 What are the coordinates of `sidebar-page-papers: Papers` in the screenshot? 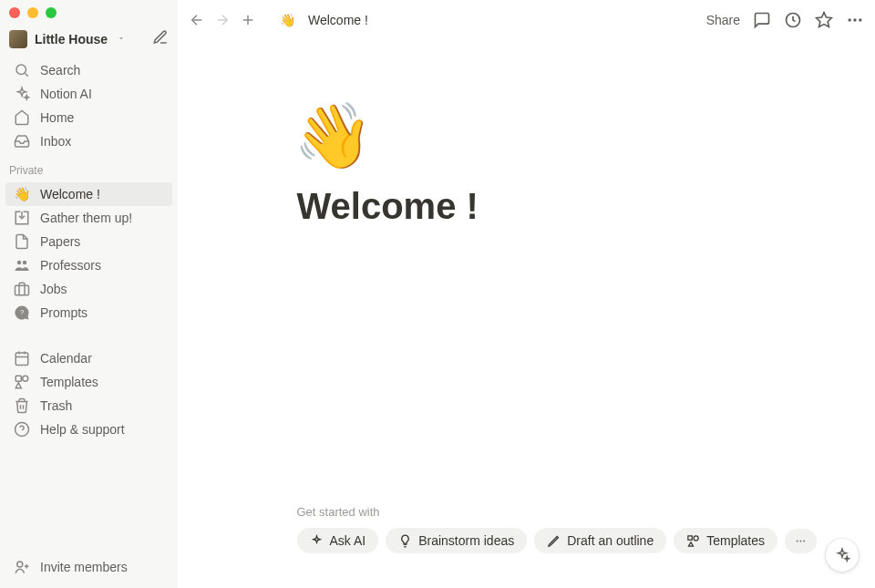 It's located at (89, 242).